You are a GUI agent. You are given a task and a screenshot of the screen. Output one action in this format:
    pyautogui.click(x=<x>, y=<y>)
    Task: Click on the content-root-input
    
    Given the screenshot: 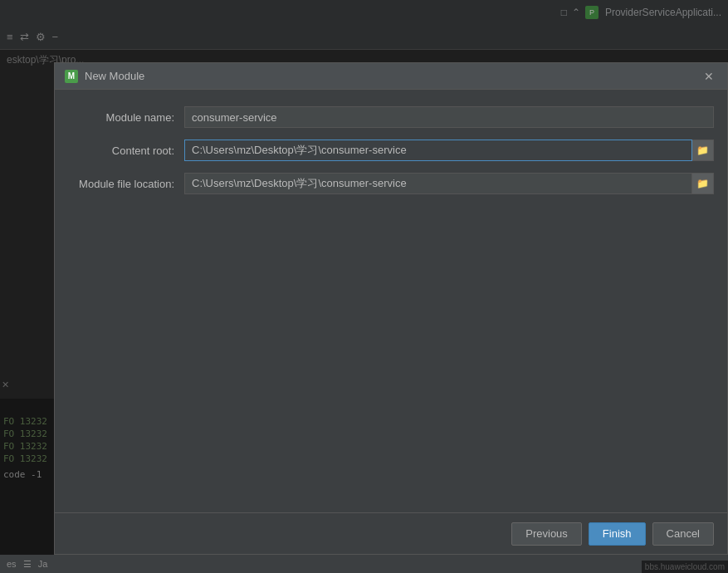 What is the action you would take?
    pyautogui.click(x=438, y=150)
    